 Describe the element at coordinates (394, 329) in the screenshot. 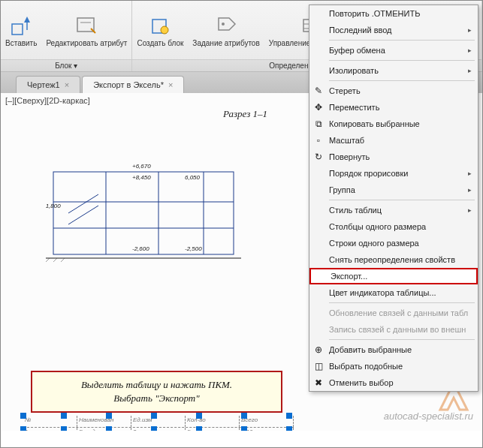

I see `ctx-write-links: Запись связей с данными во внешн` at that location.